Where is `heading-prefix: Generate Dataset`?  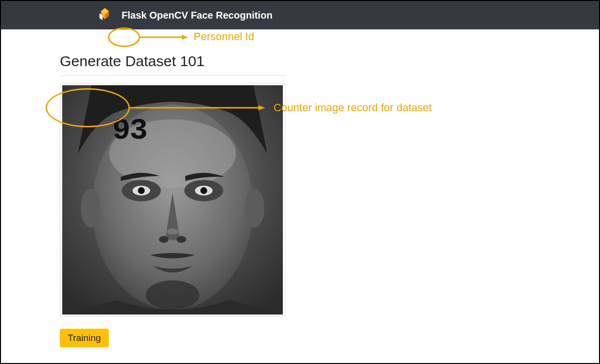 heading-prefix: Generate Dataset is located at coordinates (120, 61).